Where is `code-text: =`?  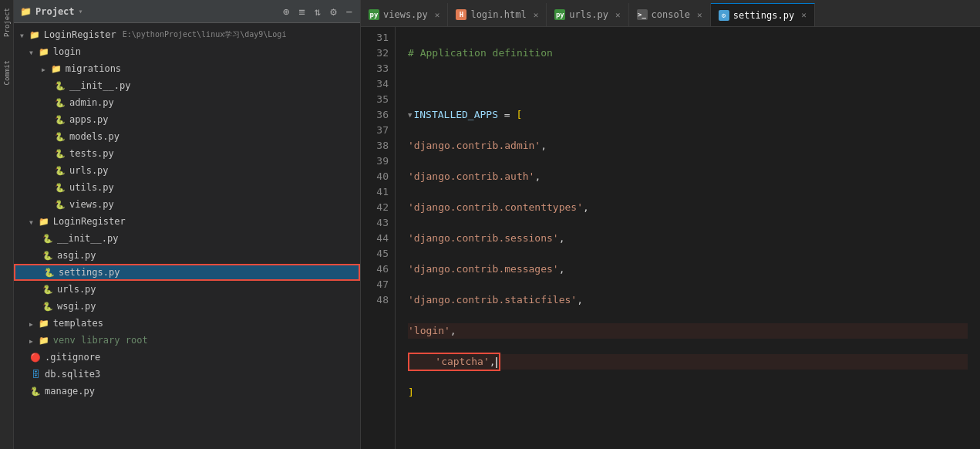 code-text: = is located at coordinates (507, 115).